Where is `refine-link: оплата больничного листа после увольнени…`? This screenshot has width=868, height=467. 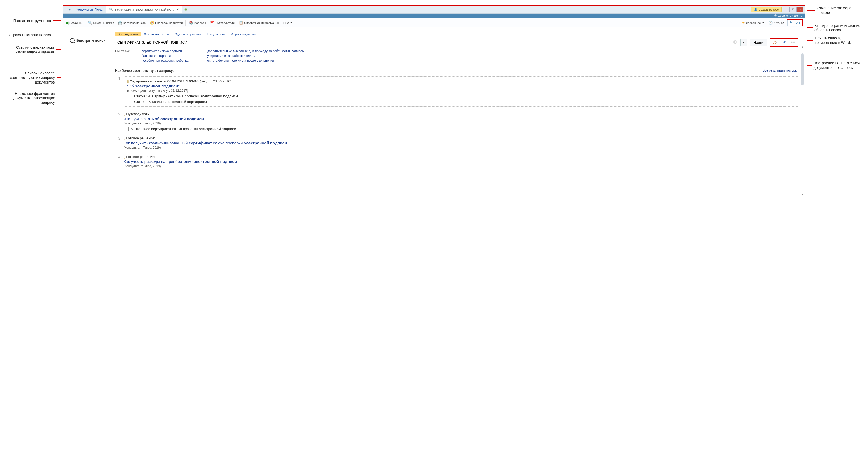
refine-link: оплата больничного листа после увольнени… is located at coordinates (256, 61).